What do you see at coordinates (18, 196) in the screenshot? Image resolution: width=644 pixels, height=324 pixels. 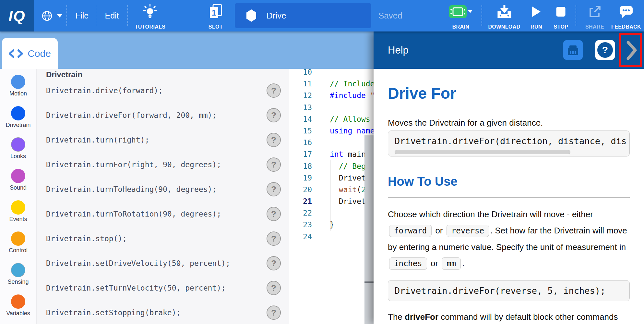 I see `category-sidebar: MotionDrivetrainLooksSoundEventsControlS…` at bounding box center [18, 196].